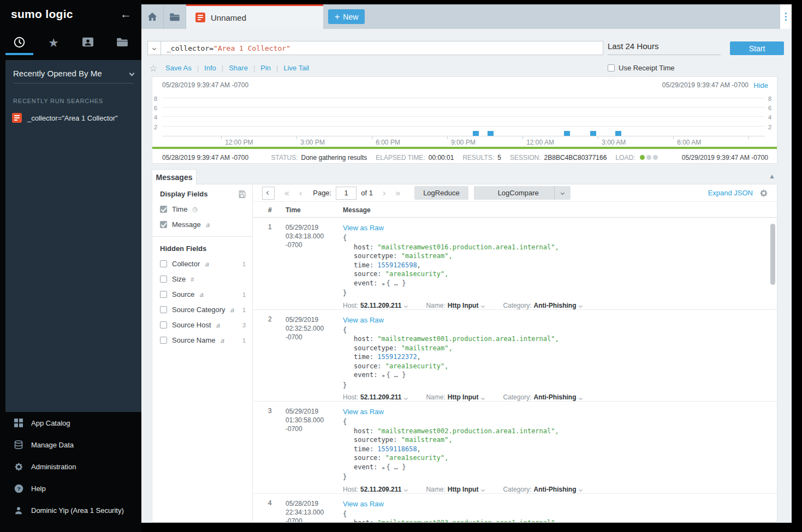 Image resolution: width=802 pixels, height=532 pixels. Describe the element at coordinates (237, 68) in the screenshot. I see `search-action-links: Save As| Info| Share| Pin| Live Tail` at that location.